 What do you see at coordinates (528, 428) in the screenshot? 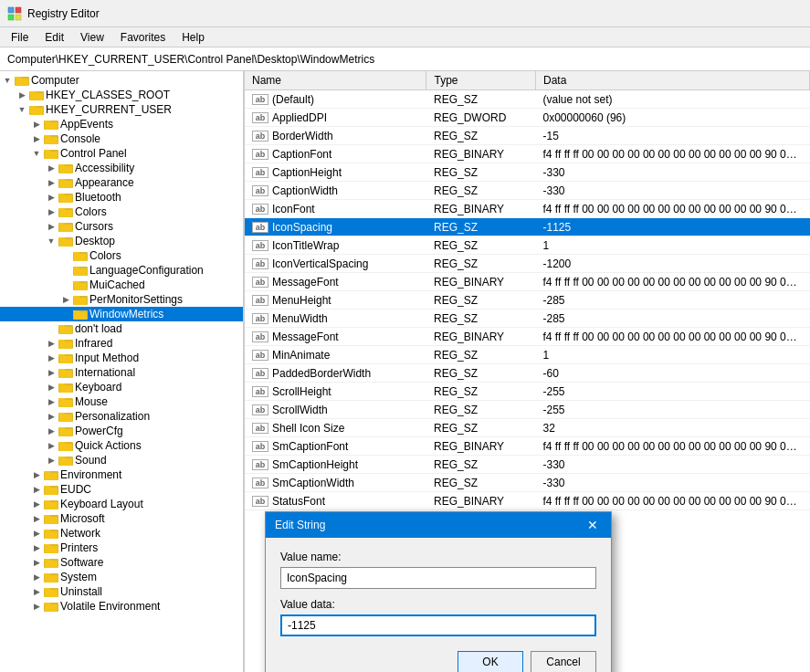
I see `table-row: abShell Icon SizeREG_SZ32` at bounding box center [528, 428].